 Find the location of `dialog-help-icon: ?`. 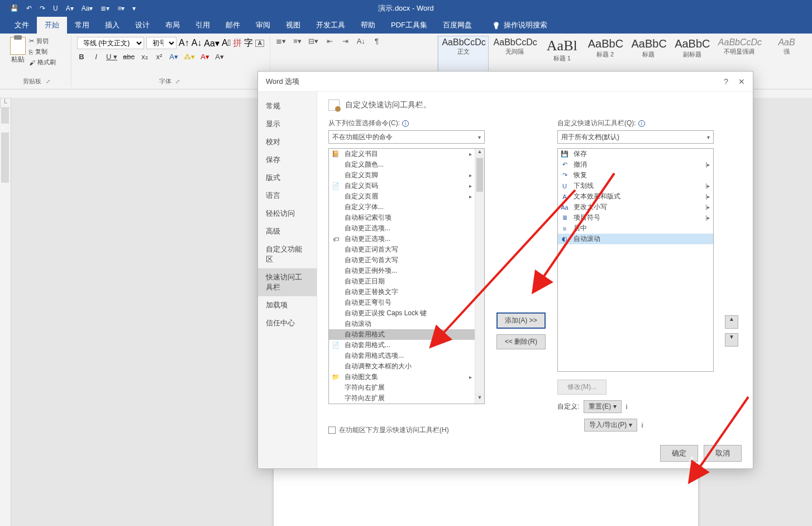

dialog-help-icon: ? is located at coordinates (726, 82).